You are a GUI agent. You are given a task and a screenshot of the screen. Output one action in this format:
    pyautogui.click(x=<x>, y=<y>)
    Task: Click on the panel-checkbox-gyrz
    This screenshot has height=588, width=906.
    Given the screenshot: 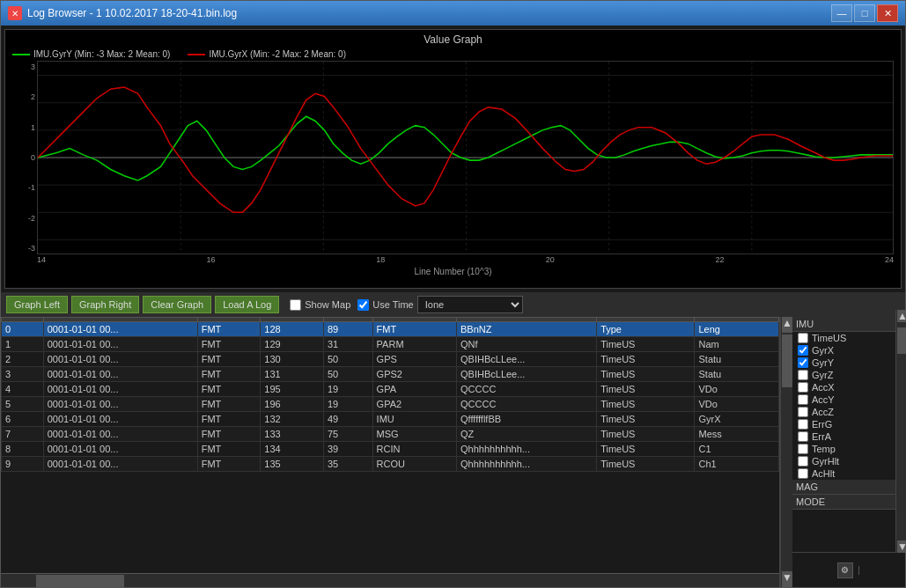 What is the action you would take?
    pyautogui.click(x=803, y=375)
    